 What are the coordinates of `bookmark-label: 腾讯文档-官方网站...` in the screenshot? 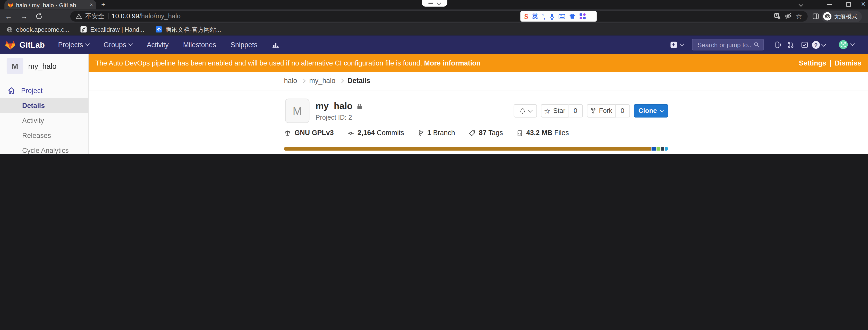 It's located at (193, 29).